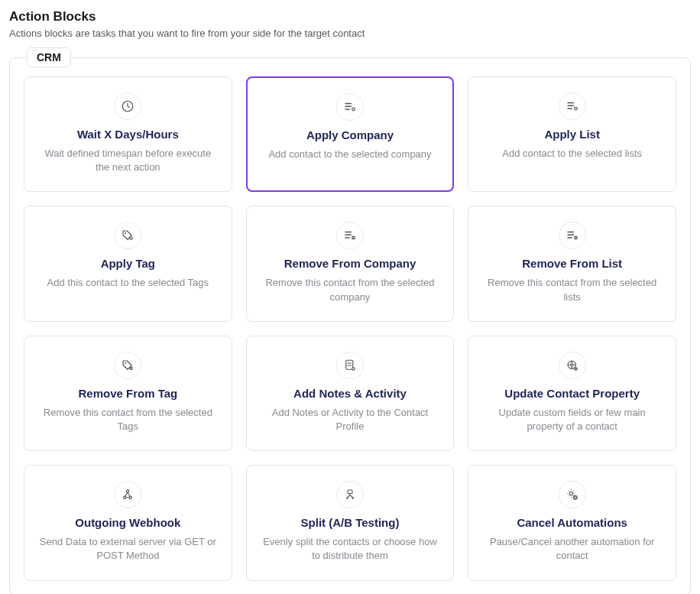 The height and width of the screenshot is (594, 700). What do you see at coordinates (128, 420) in the screenshot?
I see `card-description: Remove this contact from the selected Ta…` at bounding box center [128, 420].